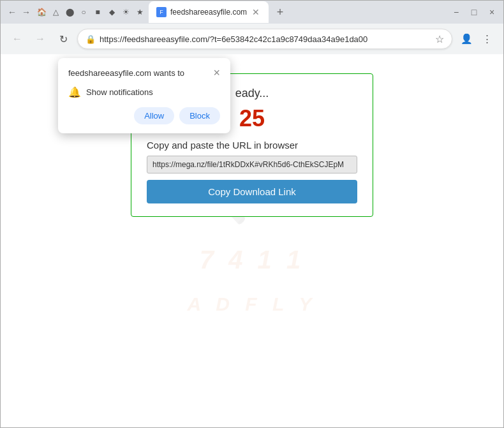 The image size is (504, 428). Describe the element at coordinates (140, 12) in the screenshot. I see `ext-icon-8: ★` at that location.